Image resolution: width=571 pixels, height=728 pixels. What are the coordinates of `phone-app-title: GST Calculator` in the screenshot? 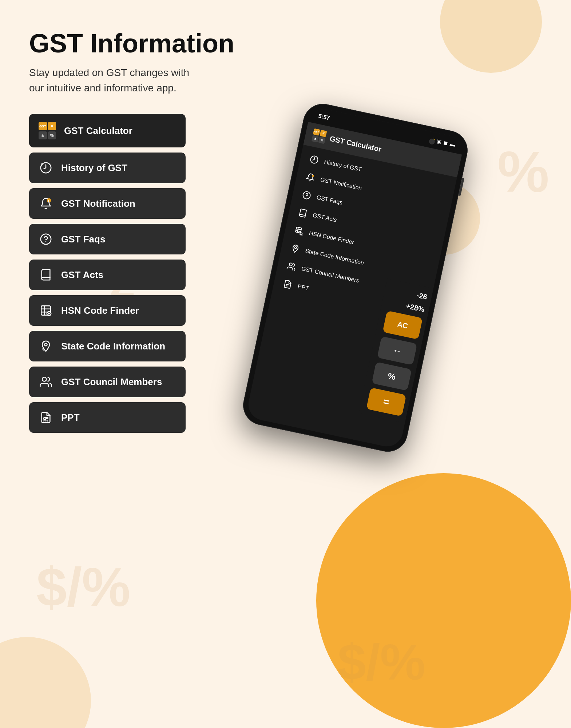 It's located at (356, 144).